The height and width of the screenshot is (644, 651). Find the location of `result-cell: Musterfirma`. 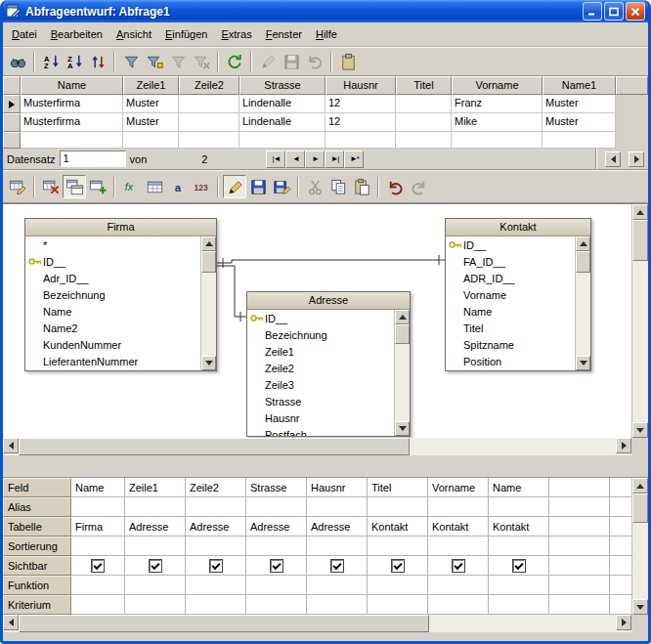

result-cell: Musterfirma is located at coordinates (72, 104).